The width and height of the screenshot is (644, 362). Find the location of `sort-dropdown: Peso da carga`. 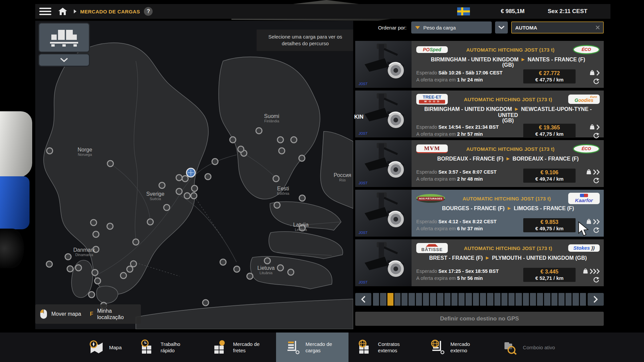

sort-dropdown: Peso da carga is located at coordinates (451, 27).